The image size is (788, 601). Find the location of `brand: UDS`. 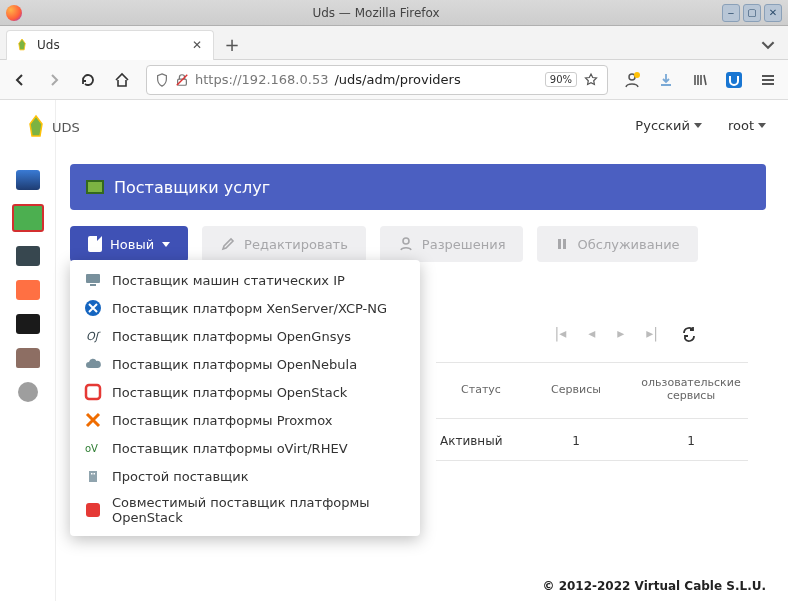

brand: UDS is located at coordinates (49, 127).